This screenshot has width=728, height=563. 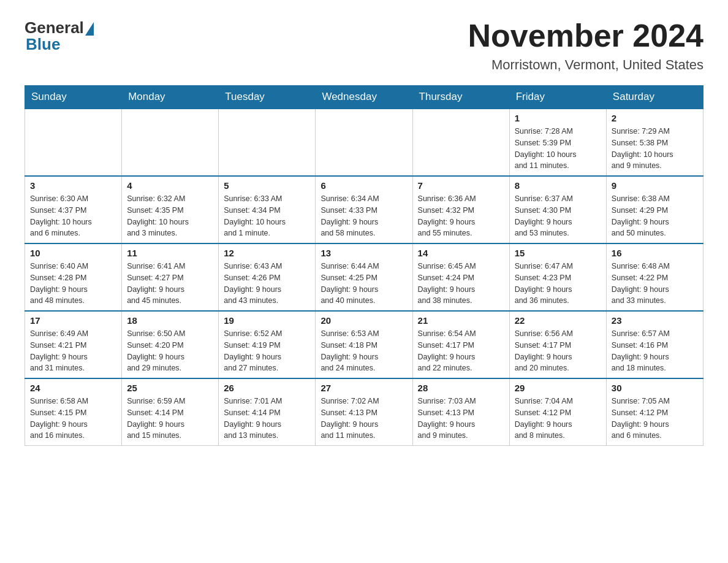 What do you see at coordinates (364, 216) in the screenshot?
I see `day-info: Sunrise: 6:34 AM Sunset: 4:33 PM Dayligh…` at bounding box center [364, 216].